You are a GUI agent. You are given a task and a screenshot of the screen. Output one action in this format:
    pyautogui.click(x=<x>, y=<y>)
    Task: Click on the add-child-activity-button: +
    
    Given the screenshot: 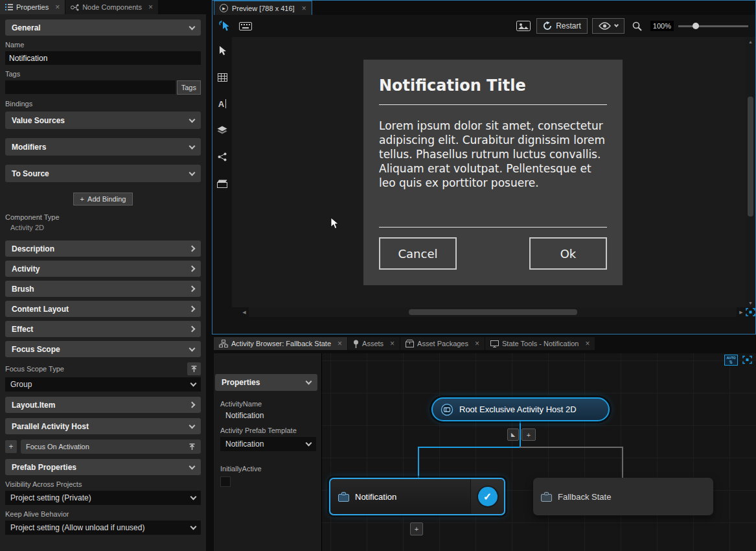 What is the action you would take?
    pyautogui.click(x=417, y=529)
    